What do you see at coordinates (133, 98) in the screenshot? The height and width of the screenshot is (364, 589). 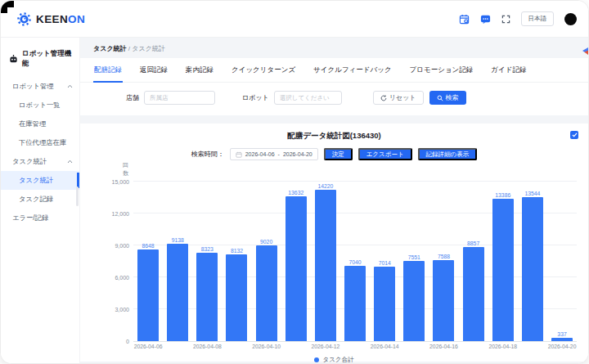 I see `store-label: 店舗` at bounding box center [133, 98].